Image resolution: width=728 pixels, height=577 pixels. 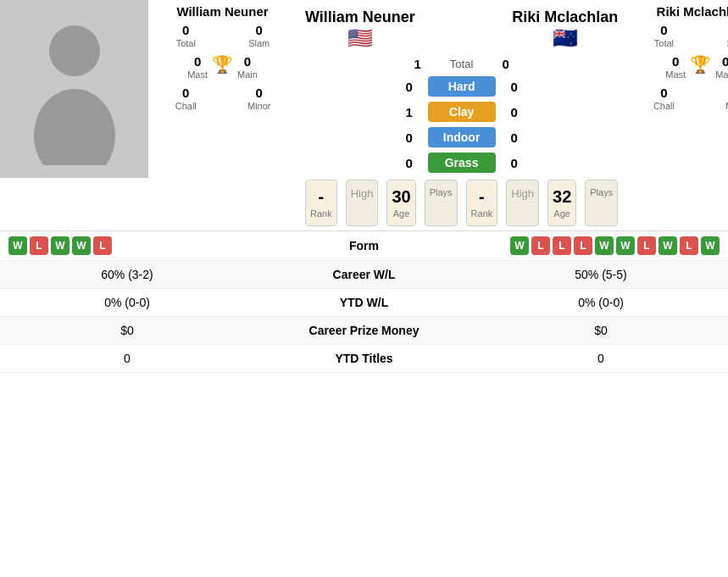 What do you see at coordinates (103, 246) in the screenshot?
I see `left-form-badge-5: L` at bounding box center [103, 246].